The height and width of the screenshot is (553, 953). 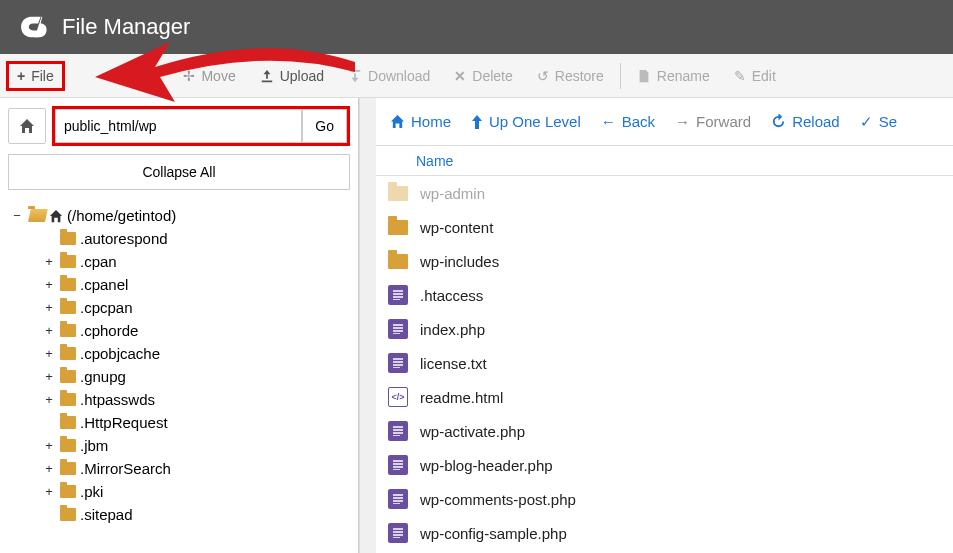 I want to click on nav-back: ← Back, so click(x=628, y=122).